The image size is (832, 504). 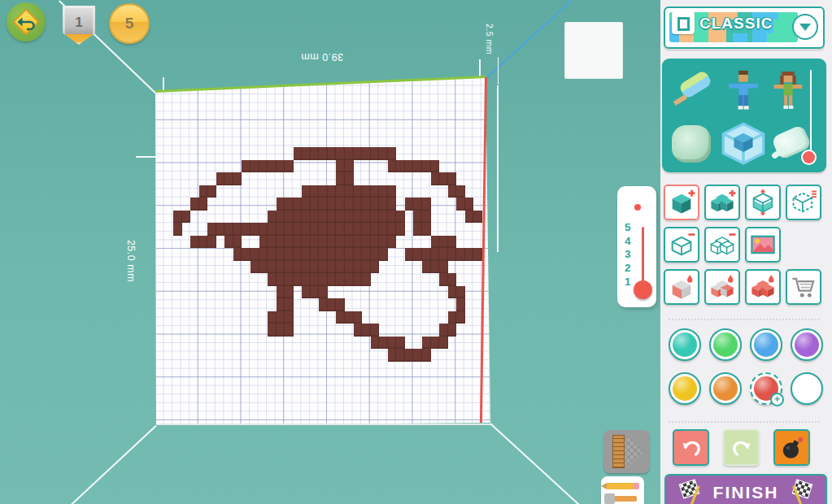 I want to click on remove-multi-tool, so click(x=722, y=245).